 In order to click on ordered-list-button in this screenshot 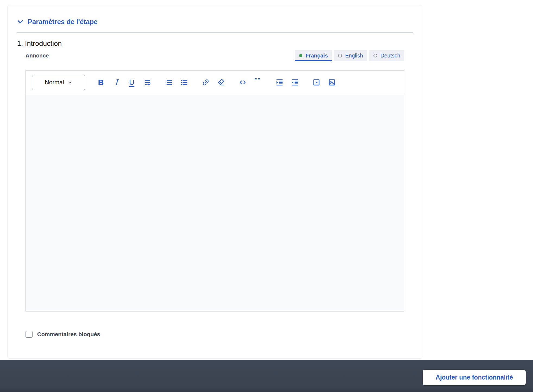, I will do `click(169, 82)`.